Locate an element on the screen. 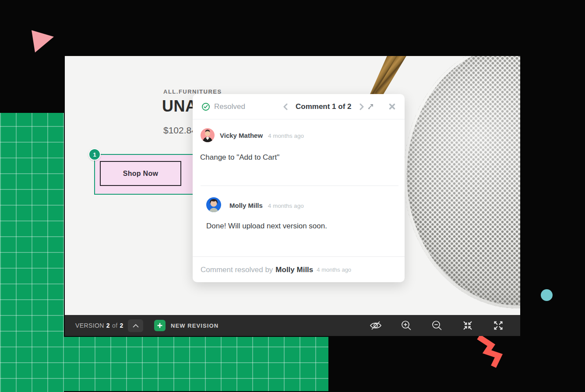 The image size is (585, 392). new-revision-label: NEW REVISION is located at coordinates (194, 326).